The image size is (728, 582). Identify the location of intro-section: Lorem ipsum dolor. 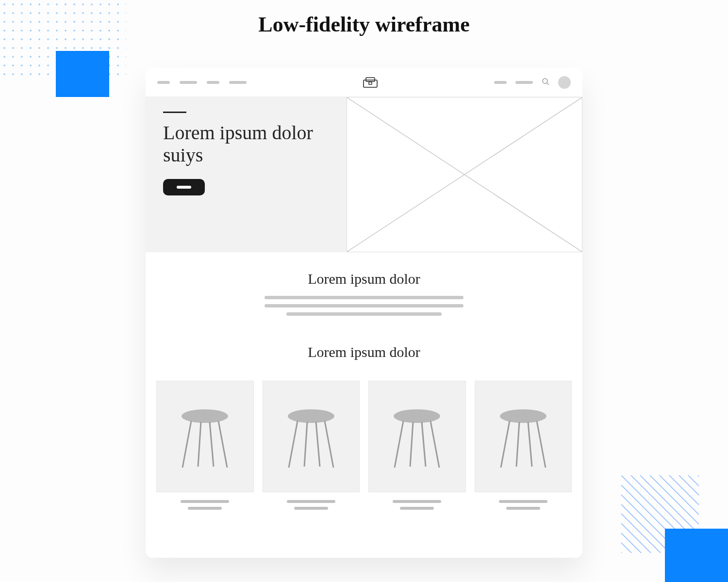
(364, 284).